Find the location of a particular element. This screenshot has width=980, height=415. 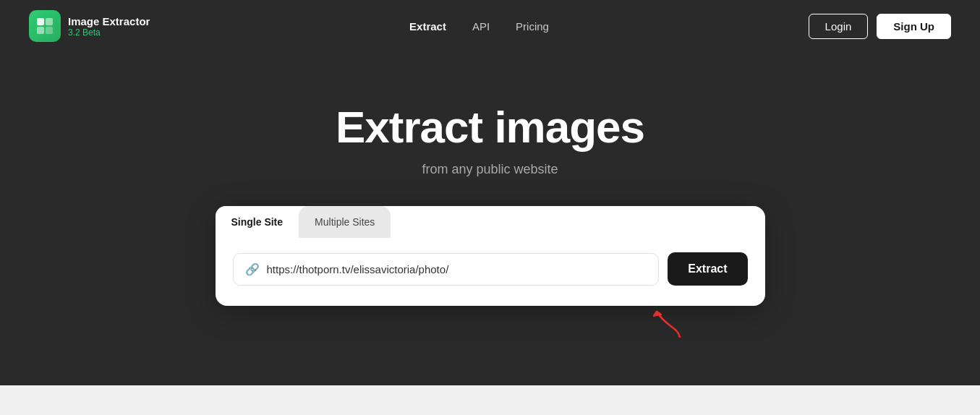

url-input is located at coordinates (457, 269).